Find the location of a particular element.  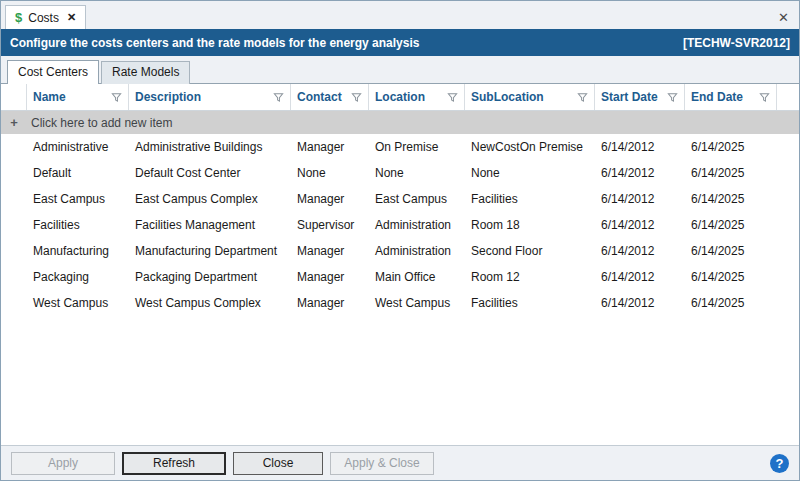

refresh-button: Refresh is located at coordinates (174, 464).